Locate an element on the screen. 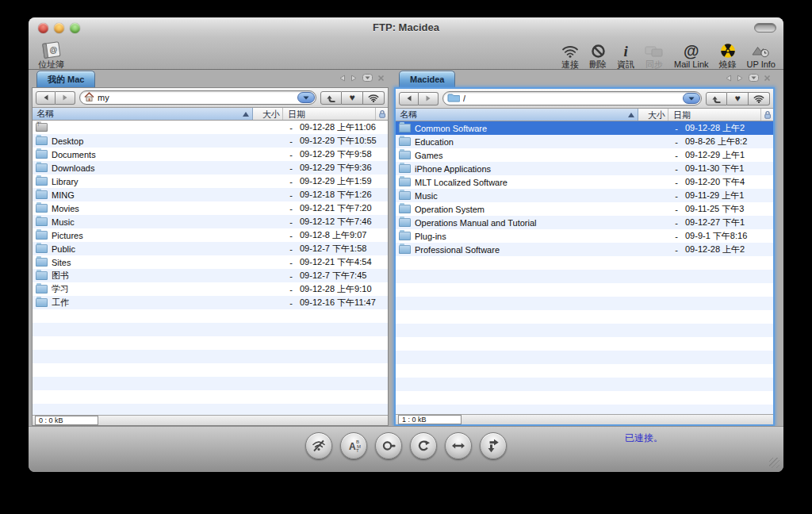 This screenshot has width=812, height=514. transfer-button is located at coordinates (493, 446).